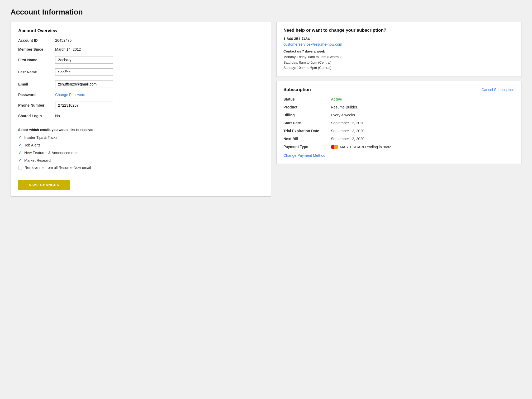  I want to click on member-since-label: Member Since, so click(37, 49).